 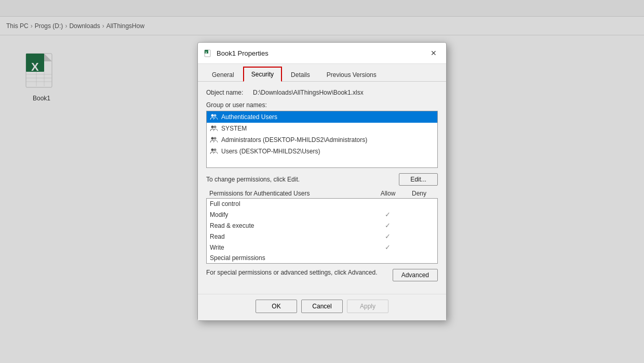 I want to click on group-users-label: Group or user names:, so click(x=322, y=105).